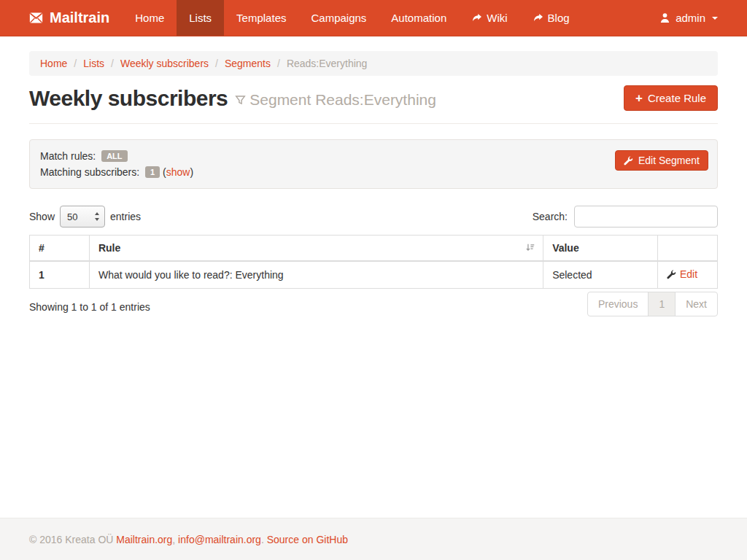 This screenshot has height=560, width=747. Describe the element at coordinates (97, 217) in the screenshot. I see `select-spinner-icon` at that location.